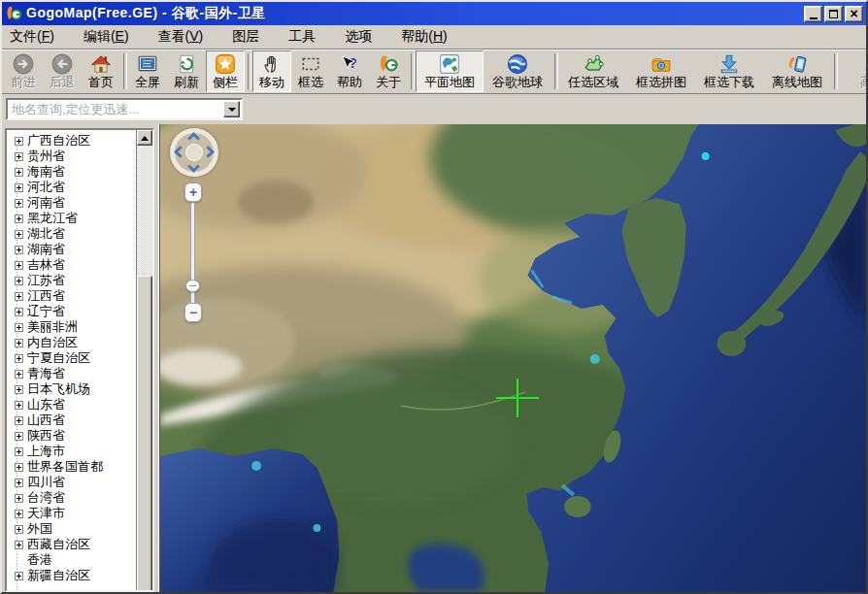  I want to click on tree-row: 河南省, so click(72, 203).